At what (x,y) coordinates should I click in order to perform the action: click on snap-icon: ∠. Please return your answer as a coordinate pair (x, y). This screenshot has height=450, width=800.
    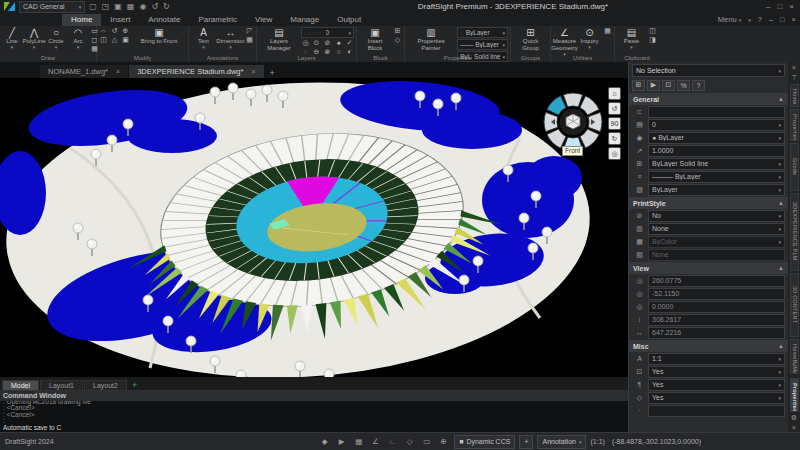
    Looking at the image, I should click on (376, 442).